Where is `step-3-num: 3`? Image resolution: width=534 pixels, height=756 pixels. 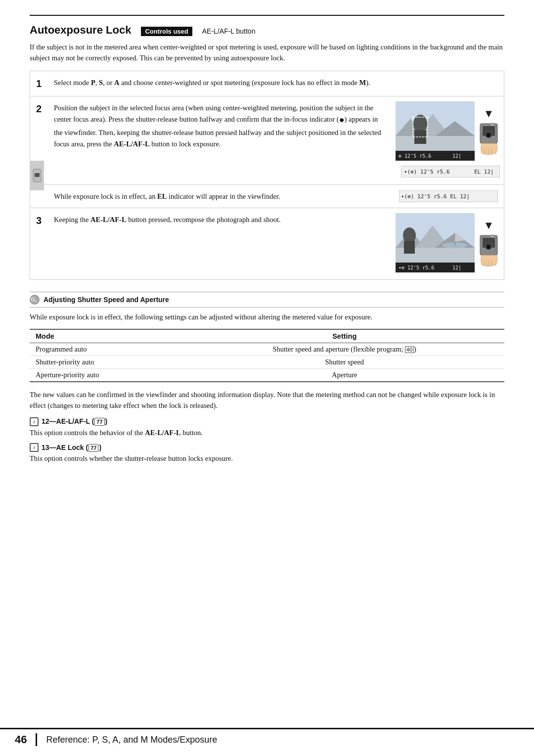
step-3-num: 3 is located at coordinates (40, 221).